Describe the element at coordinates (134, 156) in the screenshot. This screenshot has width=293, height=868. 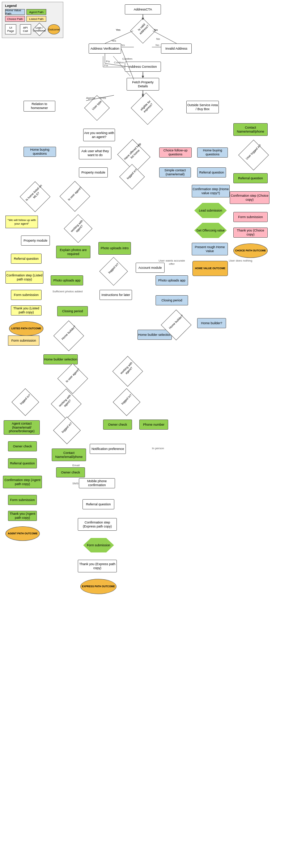
I see `node-have-offered-wrap: Have offered help list home` at that location.